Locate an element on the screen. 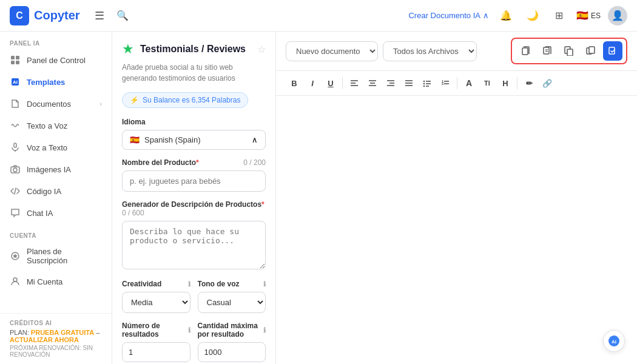 This screenshot has width=637, height=364. align-right-button is located at coordinates (391, 83).